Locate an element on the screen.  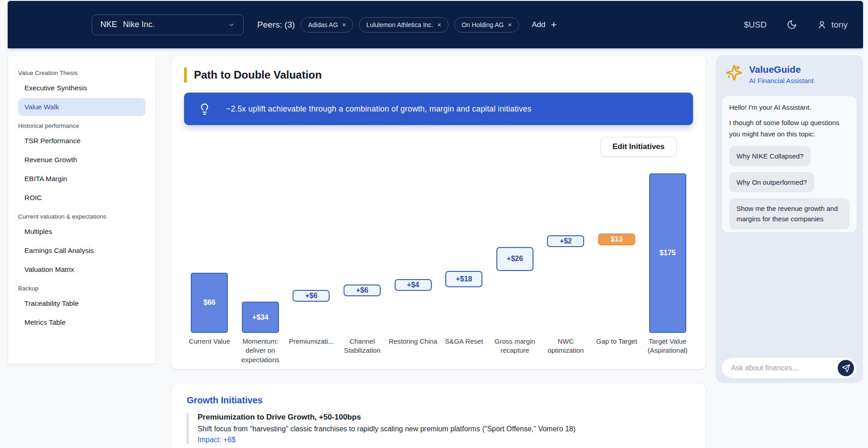
bar-value-label: $175 is located at coordinates (668, 253).